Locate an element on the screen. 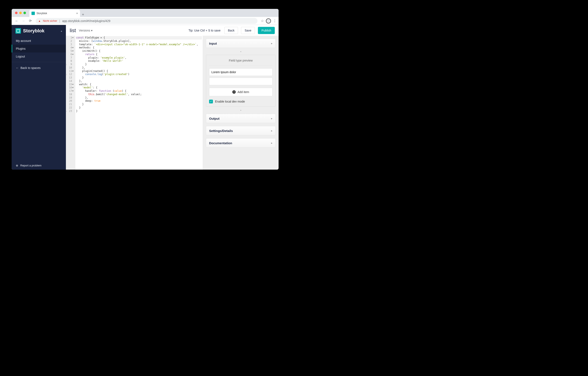 The height and width of the screenshot is (376, 588). profile-avatar is located at coordinates (269, 21).